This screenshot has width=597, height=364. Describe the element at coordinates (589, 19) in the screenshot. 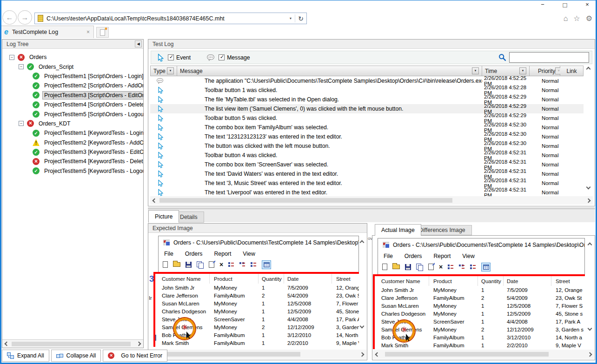

I see `settings-gear-icon: ⚙` at that location.